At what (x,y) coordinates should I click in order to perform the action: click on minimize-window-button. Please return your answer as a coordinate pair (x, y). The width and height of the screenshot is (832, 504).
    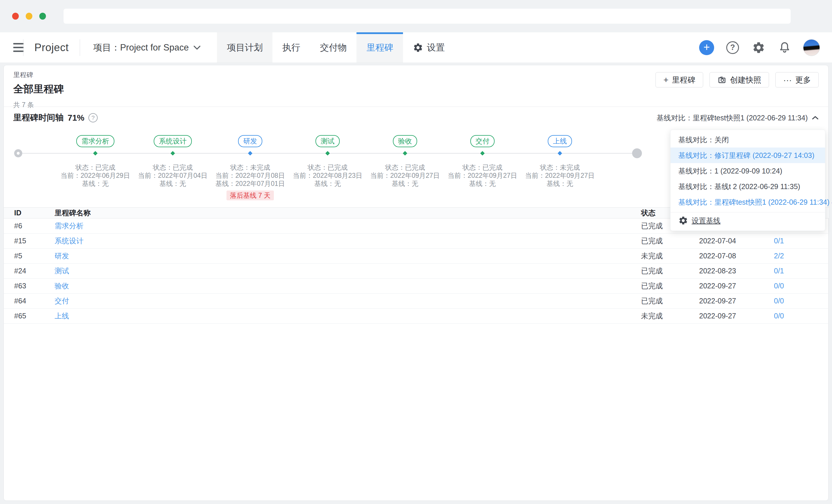
    Looking at the image, I should click on (29, 16).